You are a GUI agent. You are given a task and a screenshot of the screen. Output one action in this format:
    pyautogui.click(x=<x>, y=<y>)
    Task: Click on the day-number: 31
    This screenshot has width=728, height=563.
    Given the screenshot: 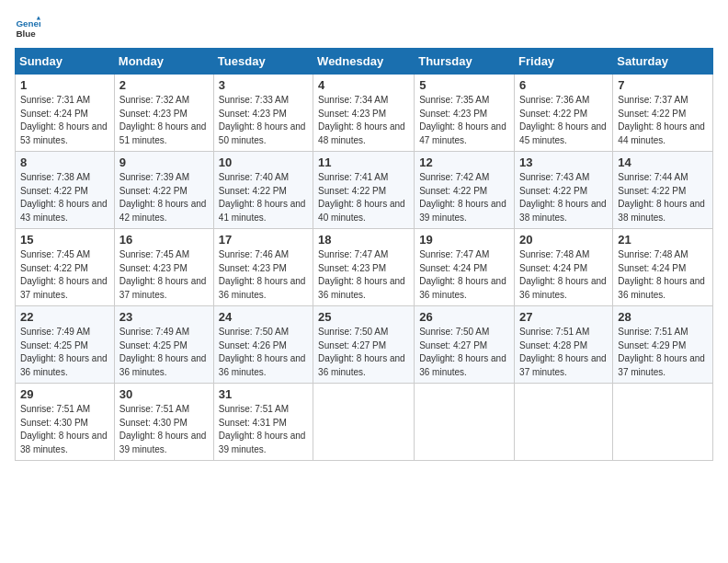 What is the action you would take?
    pyautogui.click(x=263, y=394)
    